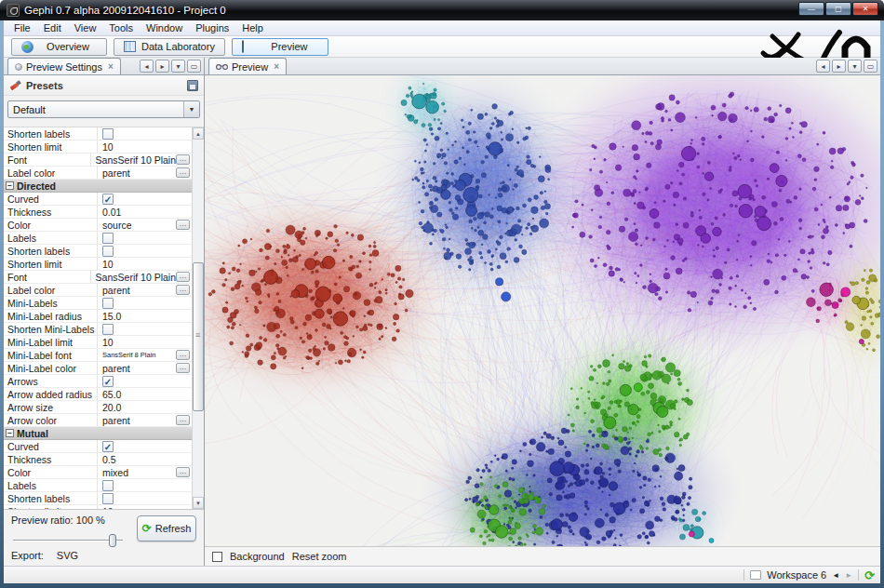 Image resolution: width=884 pixels, height=588 pixels. I want to click on status-bar: Workspace 6 ◄ ► ⟳, so click(442, 575).